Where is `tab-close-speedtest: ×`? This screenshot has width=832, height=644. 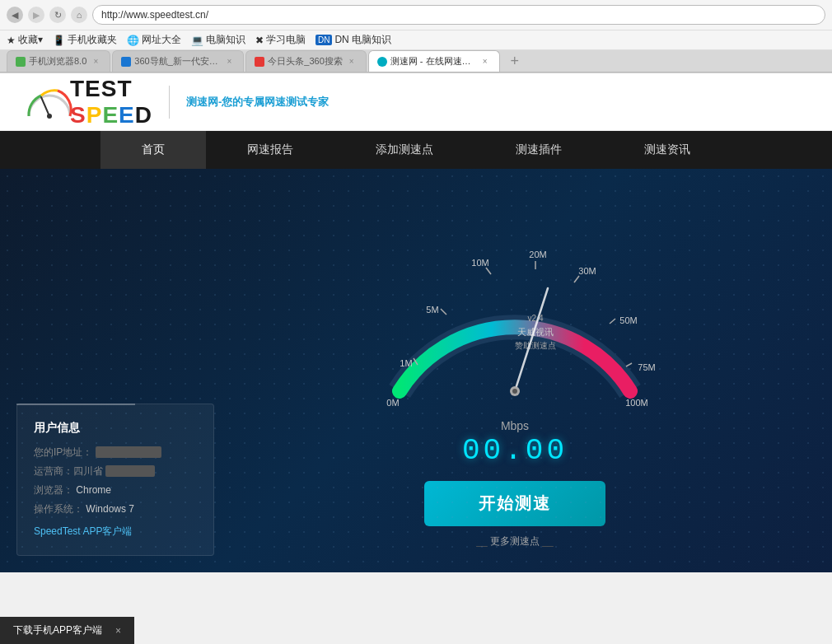 tab-close-speedtest: × is located at coordinates (485, 62).